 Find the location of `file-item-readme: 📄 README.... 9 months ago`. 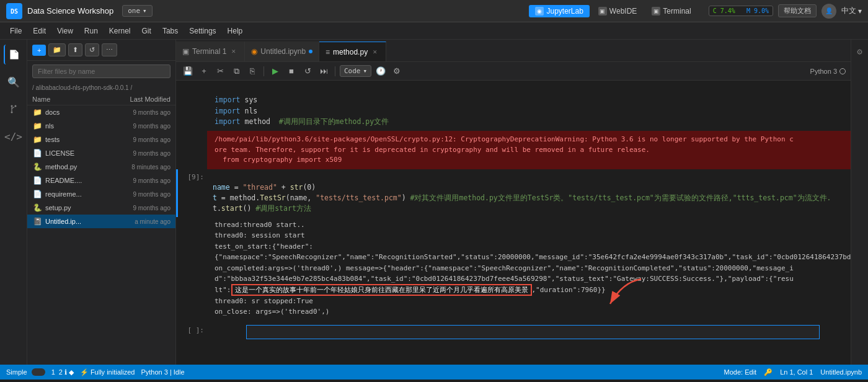

file-item-readme: 📄 README.... 9 months ago is located at coordinates (102, 180).